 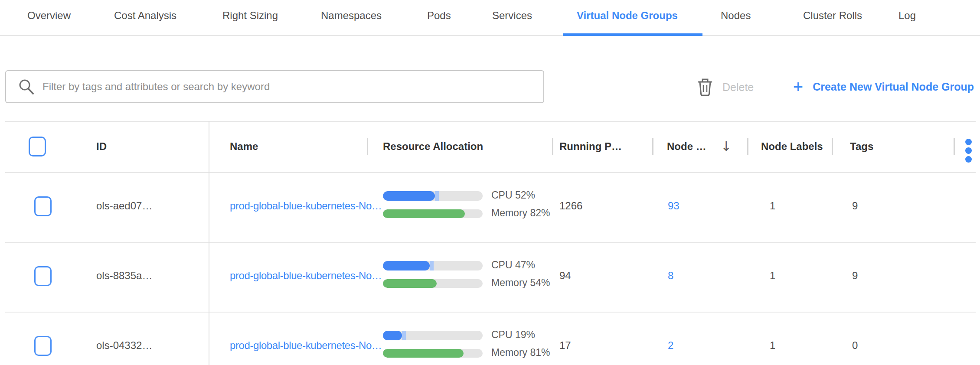 I want to click on row-id: ols-04332…, so click(x=124, y=345).